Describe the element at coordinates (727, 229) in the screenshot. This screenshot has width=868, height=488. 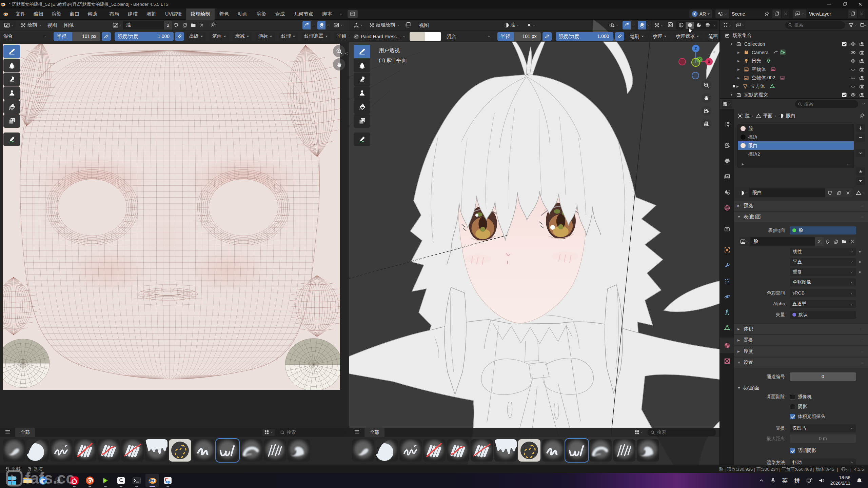
I see `tab-collection` at that location.